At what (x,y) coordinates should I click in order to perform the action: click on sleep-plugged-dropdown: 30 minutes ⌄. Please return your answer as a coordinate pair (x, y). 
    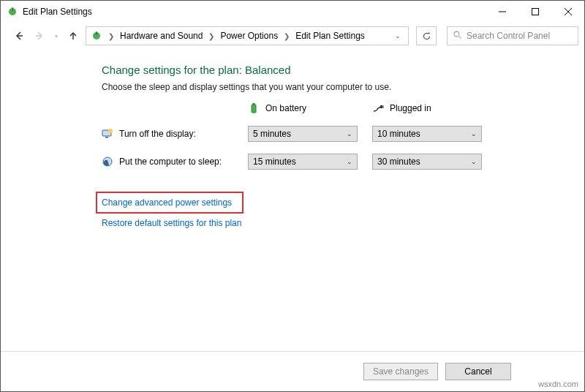
    Looking at the image, I should click on (427, 162).